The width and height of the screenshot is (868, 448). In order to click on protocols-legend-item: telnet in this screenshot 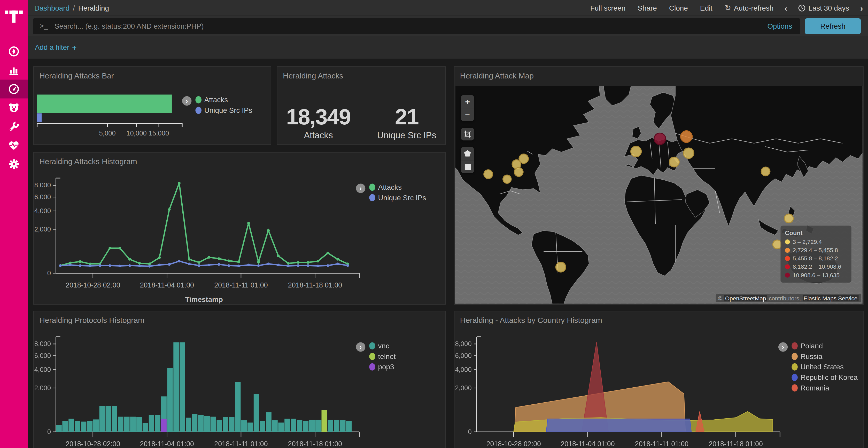, I will do `click(382, 356)`.